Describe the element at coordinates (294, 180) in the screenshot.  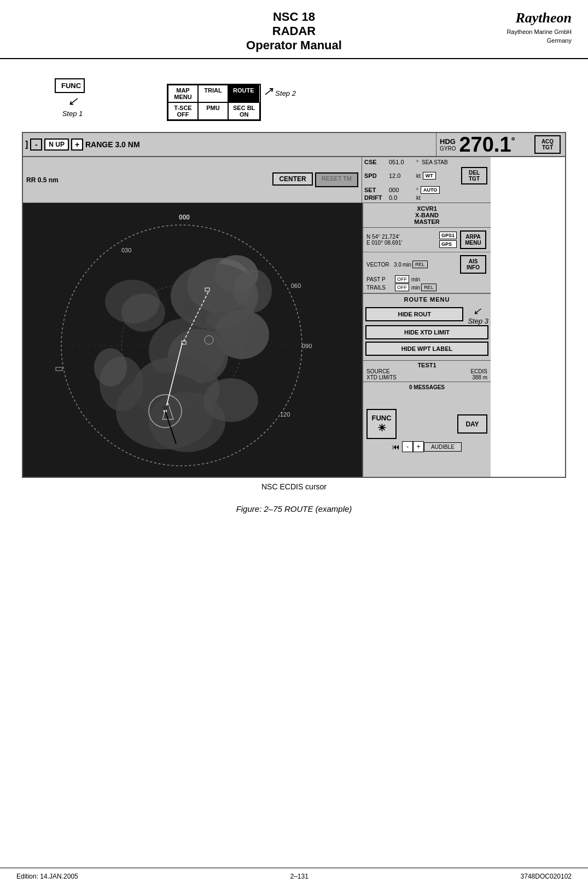
I see `secondary-bar: RR 0.5 nm CENTER RESET TM CSE 051.0 ° SE…` at that location.